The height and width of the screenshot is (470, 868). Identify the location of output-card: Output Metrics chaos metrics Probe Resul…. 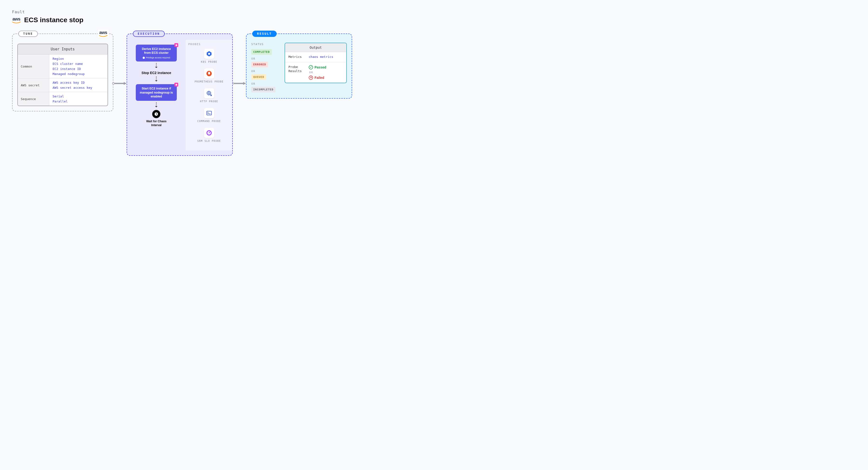
(316, 63).